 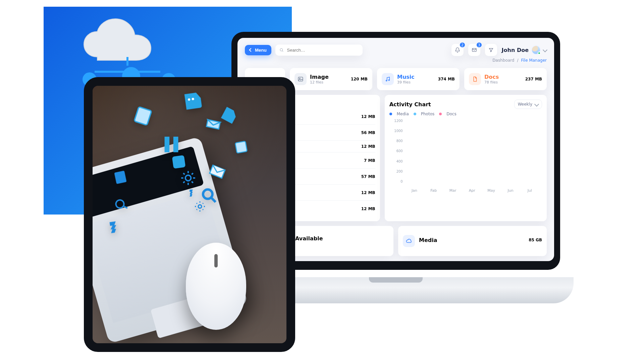 What do you see at coordinates (446, 79) in the screenshot?
I see `card-size: 374 MB` at bounding box center [446, 79].